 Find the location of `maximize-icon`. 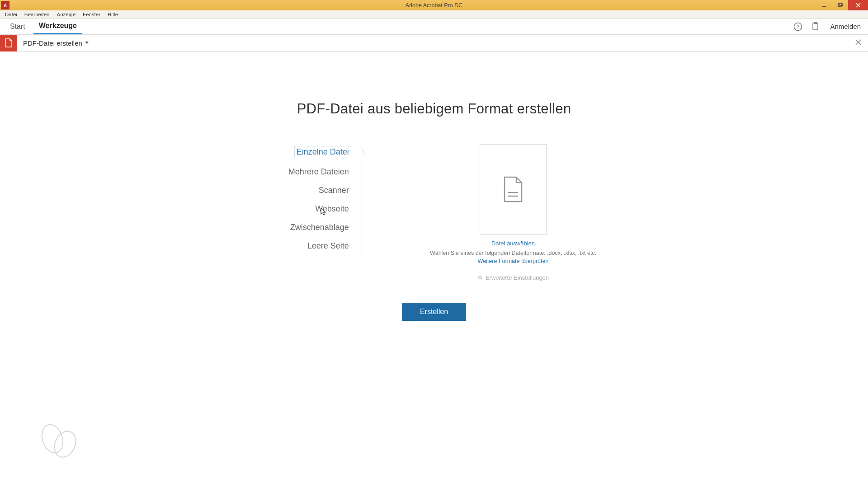

maximize-icon is located at coordinates (840, 5).